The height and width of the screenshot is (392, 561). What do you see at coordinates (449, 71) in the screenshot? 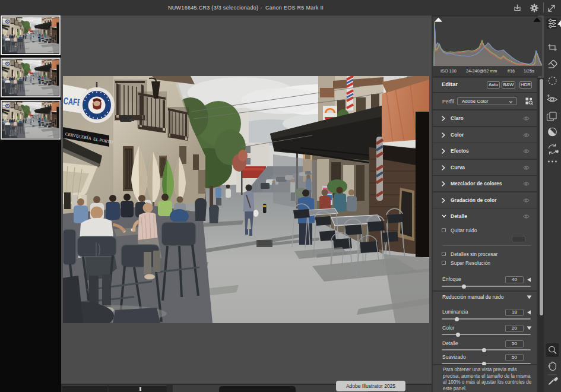
I see `svg-text: ISO 100` at bounding box center [449, 71].